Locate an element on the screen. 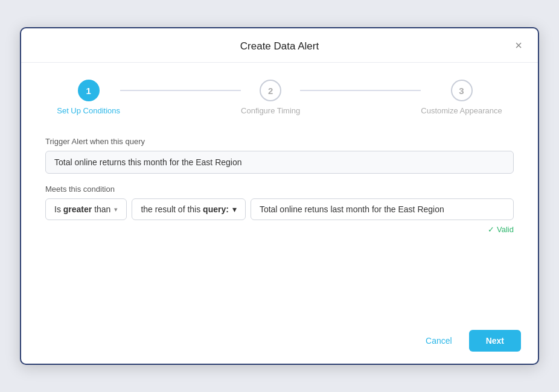  step-2-circle: 2 is located at coordinates (270, 90).